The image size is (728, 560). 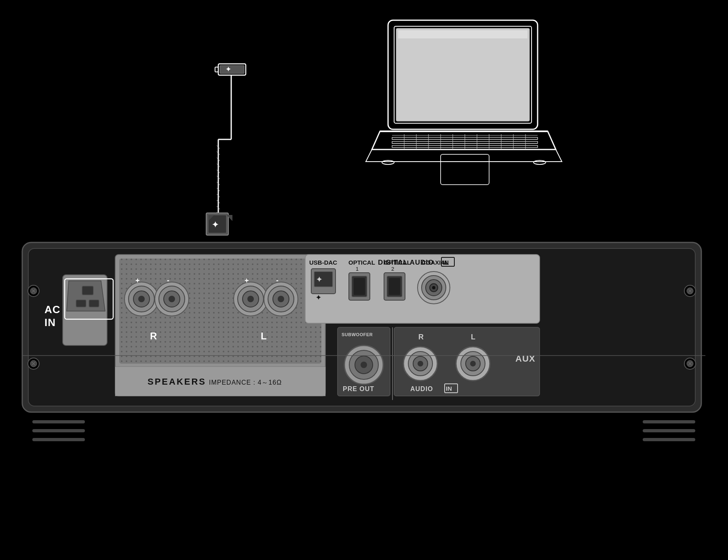 I want to click on ac-in-label-text: AC, so click(x=53, y=309).